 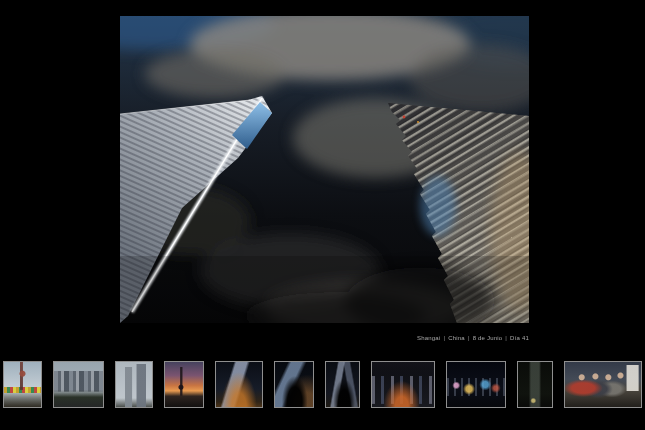 I want to click on thumbnail-towers-day, so click(x=134, y=384).